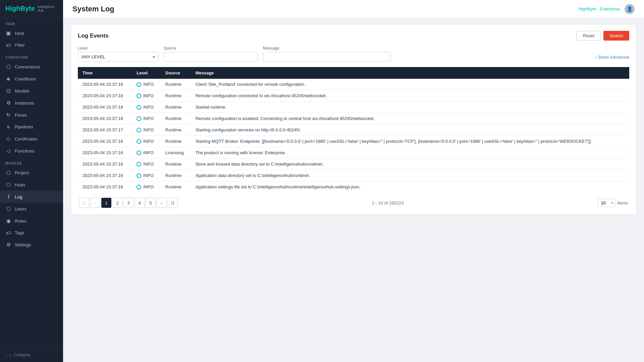  What do you see at coordinates (32, 221) in the screenshot?
I see `sidebar-item-roles: ◉ Roles` at bounding box center [32, 221].